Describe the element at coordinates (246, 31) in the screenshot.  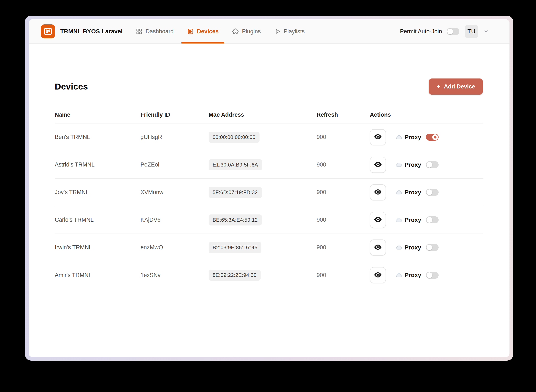
I see `nav-item-plugins: Plugins` at that location.